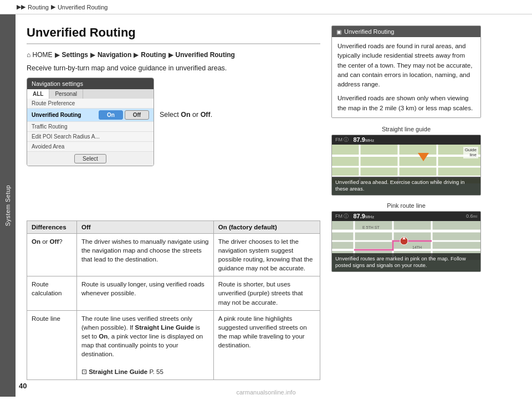  What do you see at coordinates (38, 94) in the screenshot?
I see `tab-all: ALL` at bounding box center [38, 94].